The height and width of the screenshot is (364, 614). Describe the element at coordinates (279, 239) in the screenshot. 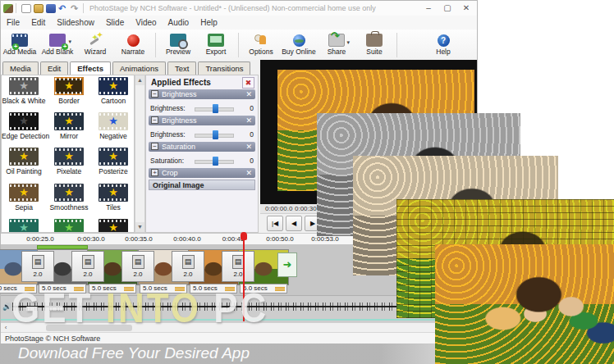

I see `ruler-tick-label: 0:00:50.0` at that location.